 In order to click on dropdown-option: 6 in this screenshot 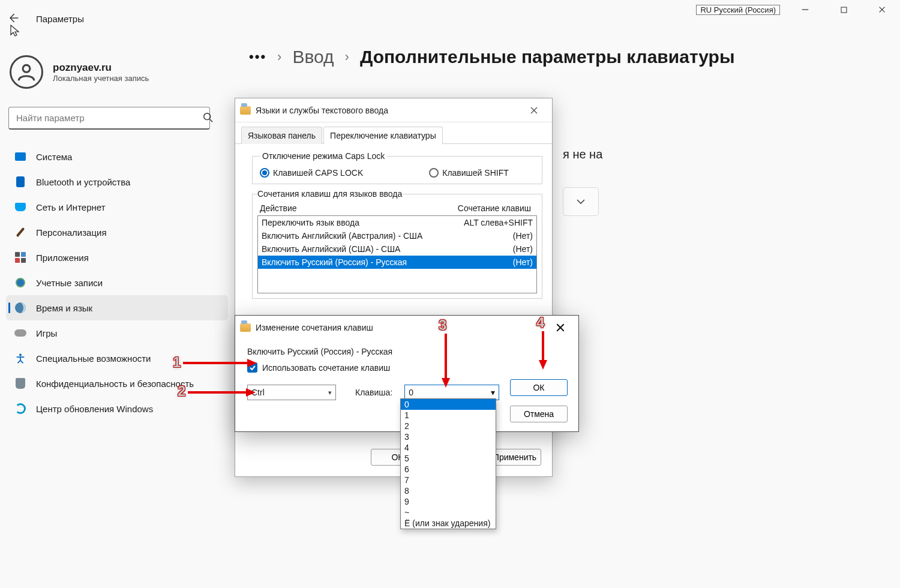, I will do `click(448, 469)`.